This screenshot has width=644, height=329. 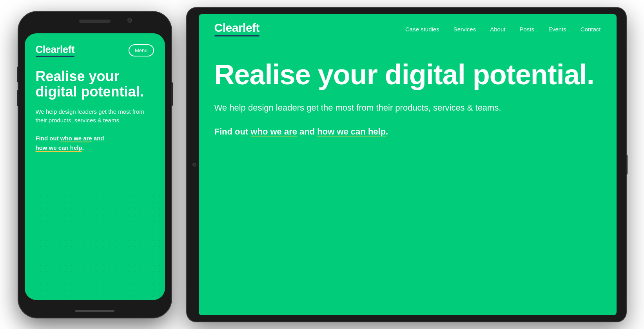 I want to click on phone-speaker, so click(x=95, y=21).